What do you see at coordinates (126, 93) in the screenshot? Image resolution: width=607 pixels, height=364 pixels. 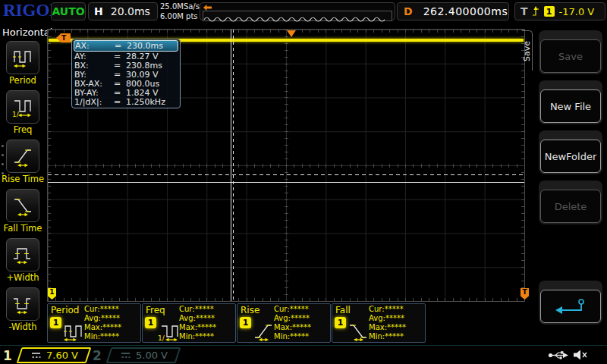 I see `cursor-row-byay: BY-AY: = 1.824 V` at bounding box center [126, 93].